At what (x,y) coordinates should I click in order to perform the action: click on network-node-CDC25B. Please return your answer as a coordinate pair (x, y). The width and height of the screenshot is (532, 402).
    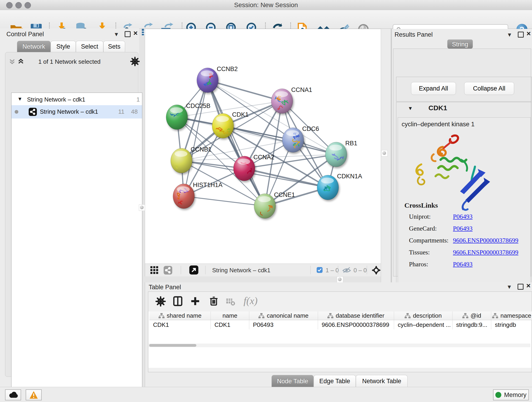
    Looking at the image, I should click on (177, 117).